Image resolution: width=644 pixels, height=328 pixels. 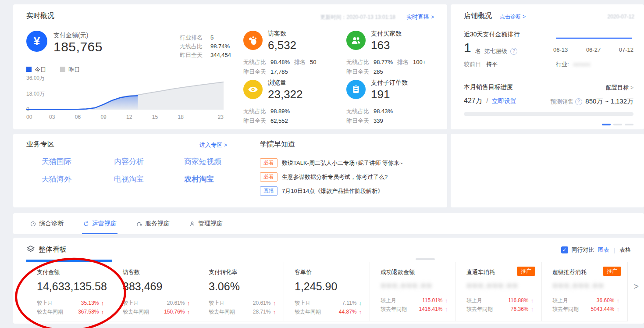 What do you see at coordinates (620, 88) in the screenshot?
I see `config-goal-link: 配置目标>` at bounding box center [620, 88].